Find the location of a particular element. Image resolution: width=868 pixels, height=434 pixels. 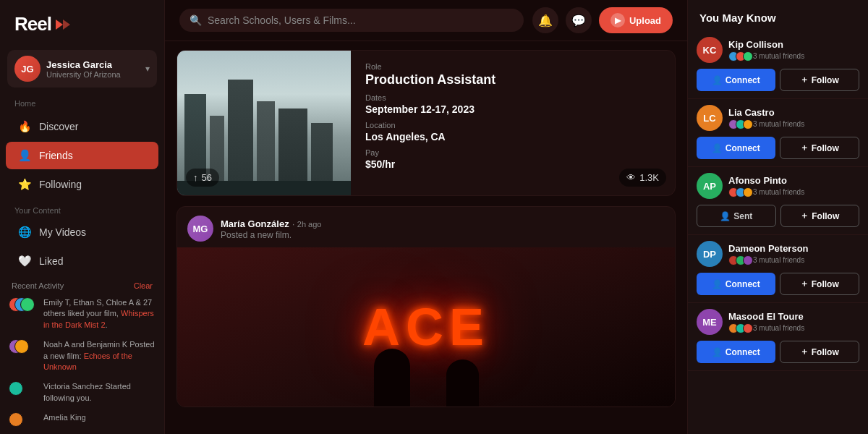

sugg-name-dameon: Dameon Peterson is located at coordinates (794, 249).